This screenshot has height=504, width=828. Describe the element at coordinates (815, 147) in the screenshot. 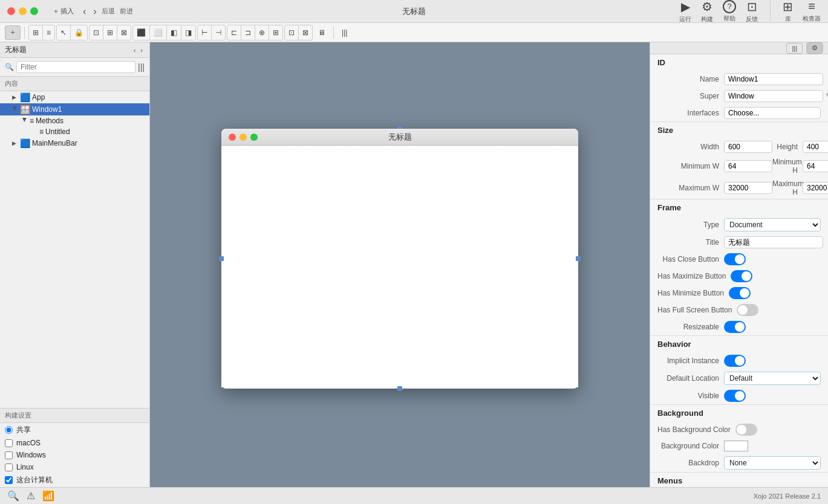

I see `height-input` at that location.